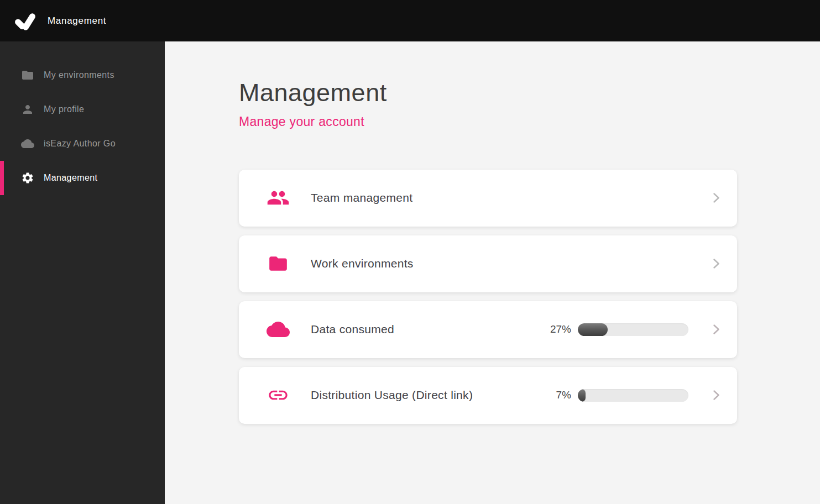 The width and height of the screenshot is (820, 504). I want to click on link-icon, so click(278, 395).